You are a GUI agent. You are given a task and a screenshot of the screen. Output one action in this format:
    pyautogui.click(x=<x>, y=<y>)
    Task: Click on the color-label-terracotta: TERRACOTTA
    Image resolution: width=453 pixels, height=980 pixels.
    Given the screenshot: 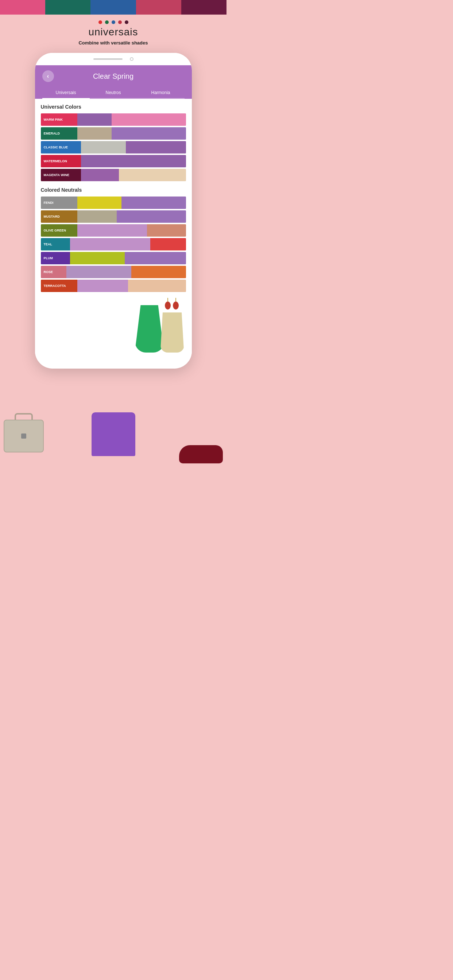 What is the action you would take?
    pyautogui.click(x=59, y=286)
    